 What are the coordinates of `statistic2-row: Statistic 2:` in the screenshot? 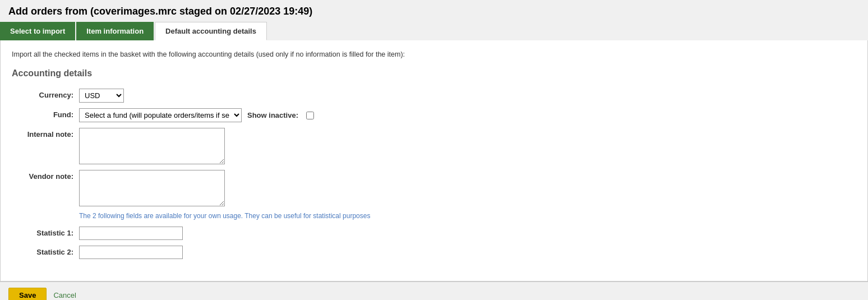 It's located at (208, 252).